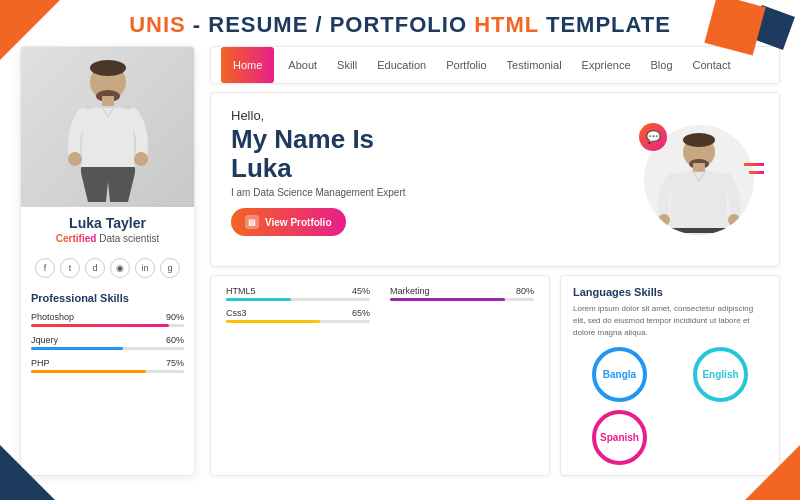  Describe the element at coordinates (88, 372) in the screenshot. I see `skill-php-bar` at that location.